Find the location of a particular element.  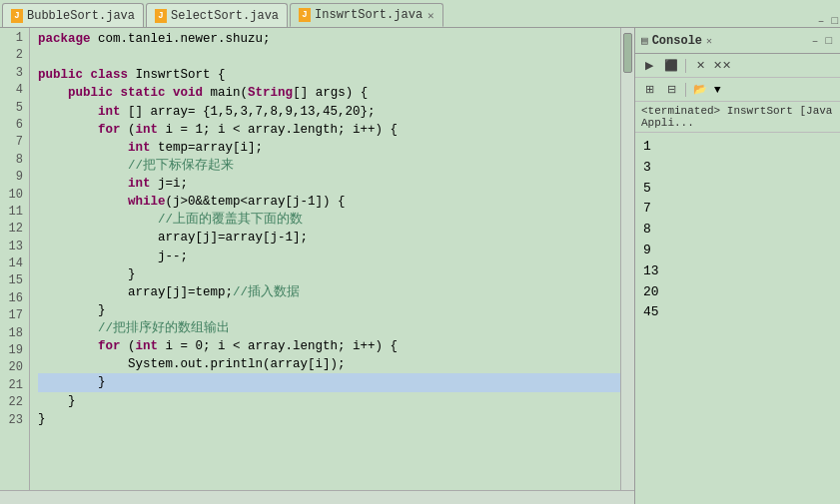

line-number: 20 is located at coordinates (12, 367).